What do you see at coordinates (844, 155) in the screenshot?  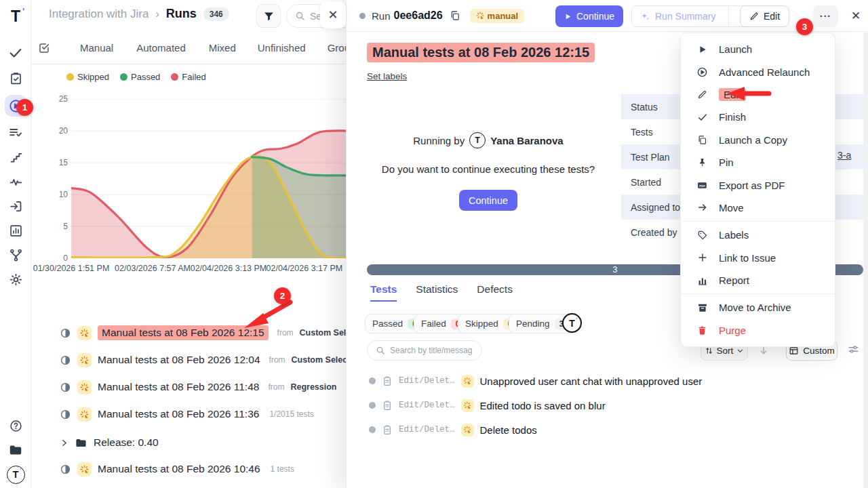 I see `test-plan-link: 3-a` at bounding box center [844, 155].